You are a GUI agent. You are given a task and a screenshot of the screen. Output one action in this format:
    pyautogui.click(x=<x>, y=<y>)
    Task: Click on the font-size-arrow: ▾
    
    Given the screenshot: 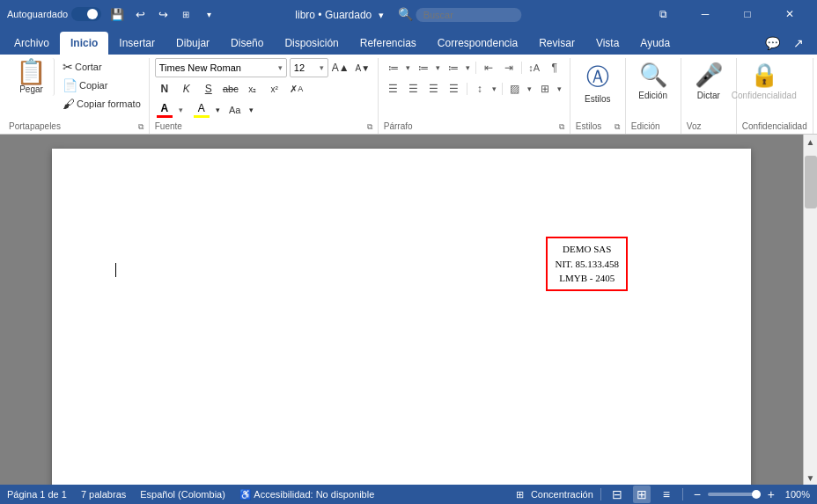 What is the action you would take?
    pyautogui.click(x=322, y=68)
    